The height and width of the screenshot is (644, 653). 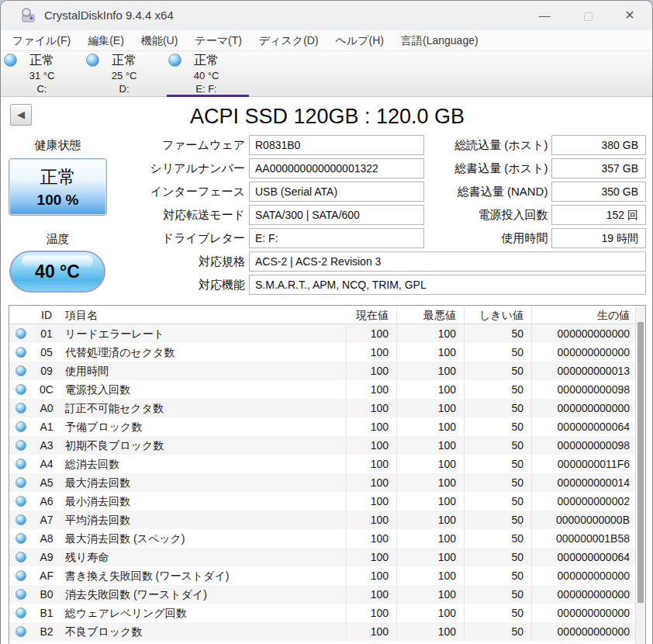 I want to click on smart-table-row: A3 初期不良ブロック数 100 100 50 000000000098, so click(x=327, y=445).